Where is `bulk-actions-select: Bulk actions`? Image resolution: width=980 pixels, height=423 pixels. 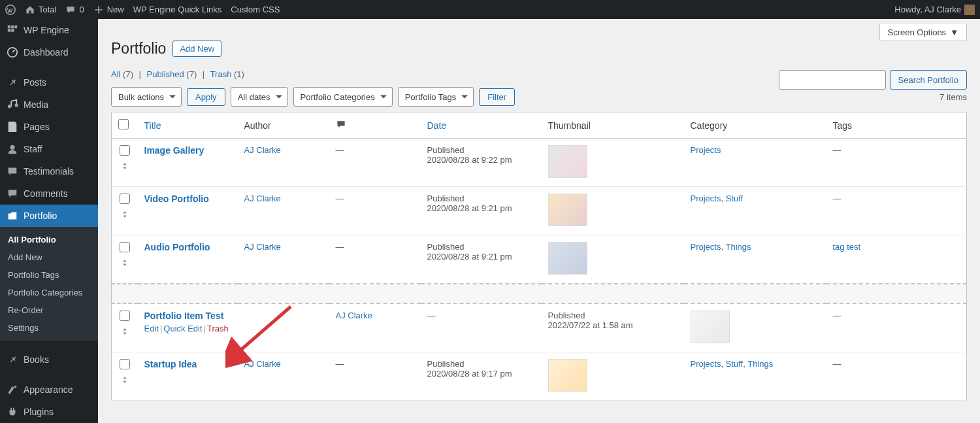 bulk-actions-select: Bulk actions is located at coordinates (146, 97).